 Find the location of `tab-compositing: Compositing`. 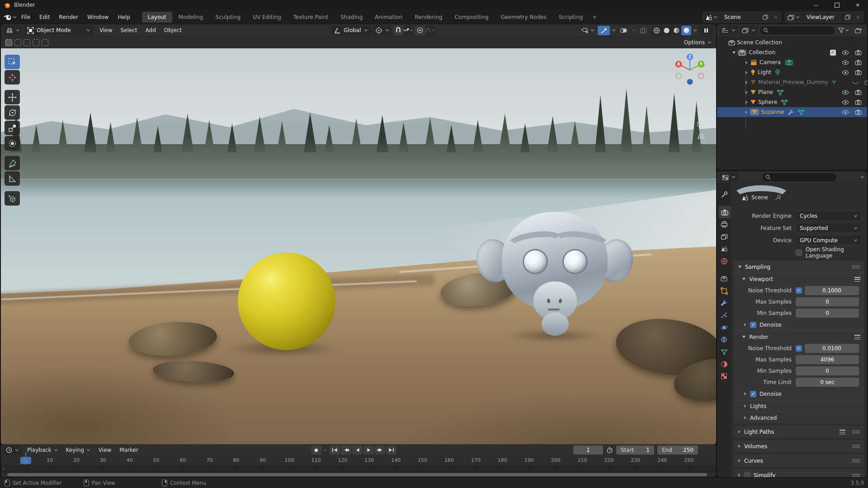

tab-compositing: Compositing is located at coordinates (471, 17).